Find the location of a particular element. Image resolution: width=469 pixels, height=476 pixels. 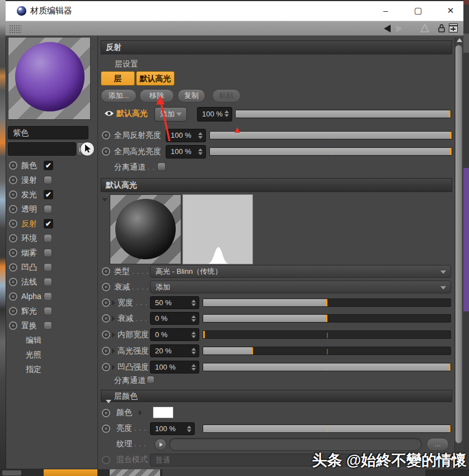

toolbar-grip-handle is located at coordinates (15, 29).